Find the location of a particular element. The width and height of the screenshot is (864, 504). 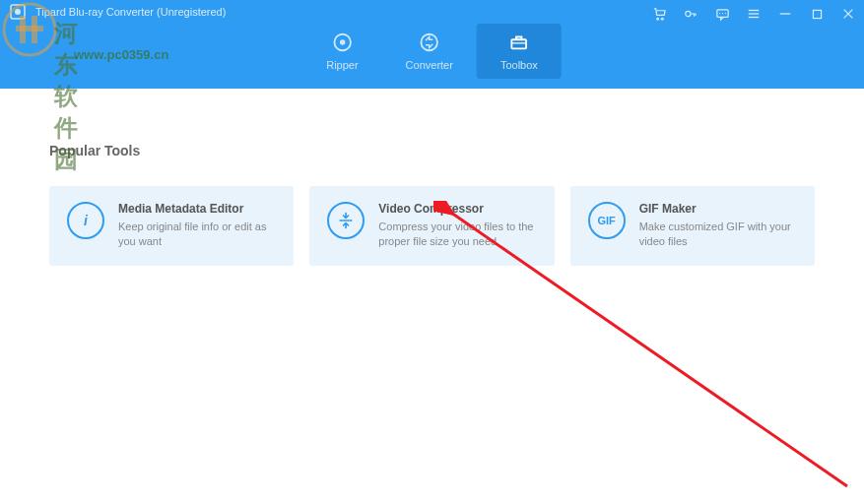

tool-card-text: Video Compressor Compress your video fil… is located at coordinates (457, 226).